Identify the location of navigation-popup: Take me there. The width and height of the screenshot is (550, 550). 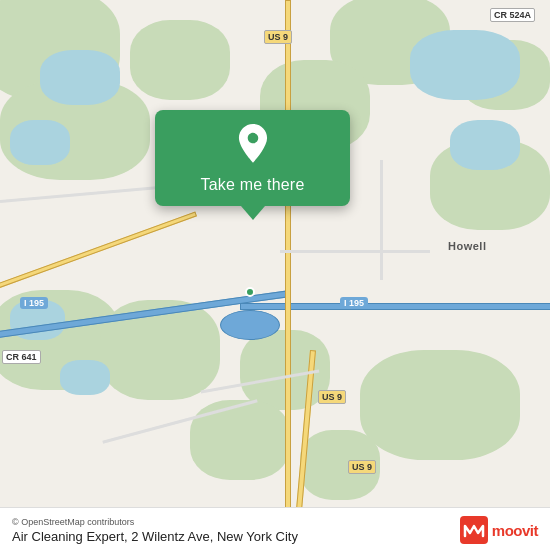
(252, 158).